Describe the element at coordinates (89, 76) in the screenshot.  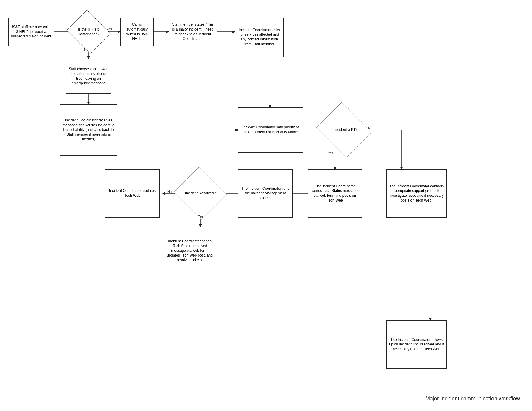
I see `node-staff-chooses: Staff chooses option 4 in the after hour…` at that location.